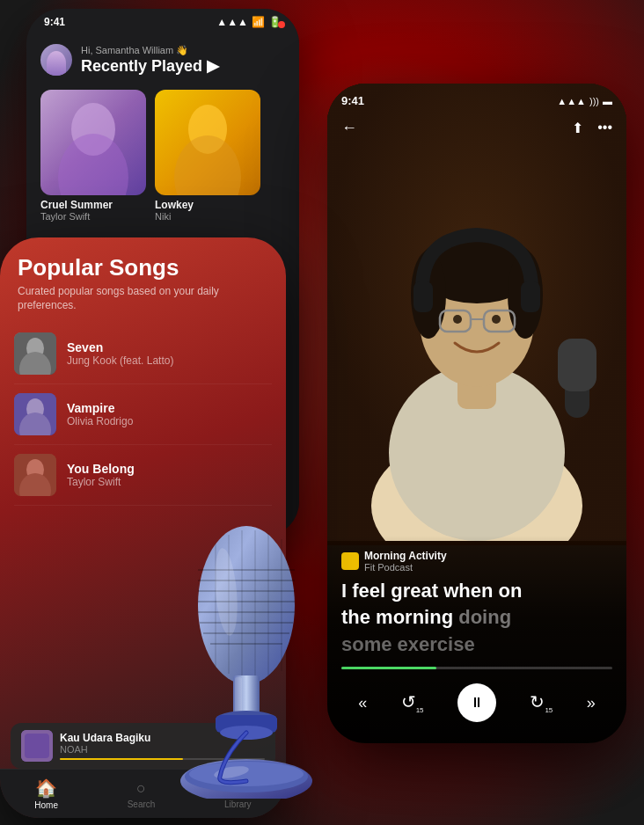 The image size is (644, 825). Describe the element at coordinates (169, 469) in the screenshot. I see `song-title-you-belong: You Belong` at that location.